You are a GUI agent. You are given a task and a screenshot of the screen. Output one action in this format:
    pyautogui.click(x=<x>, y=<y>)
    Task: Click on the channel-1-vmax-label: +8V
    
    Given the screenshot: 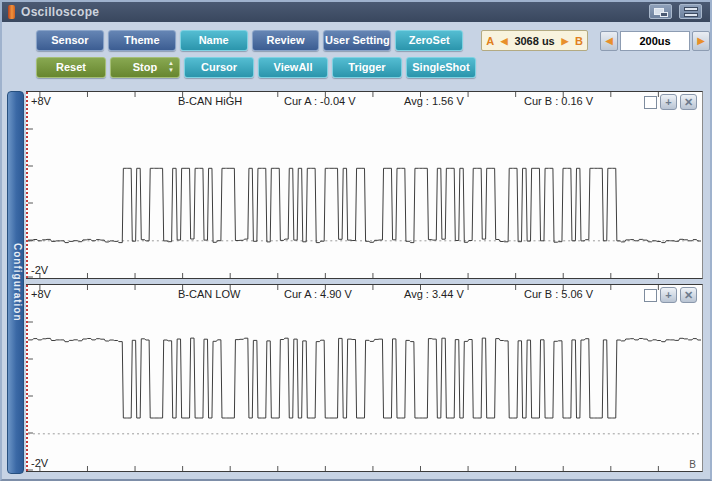 What is the action you would take?
    pyautogui.click(x=41, y=101)
    